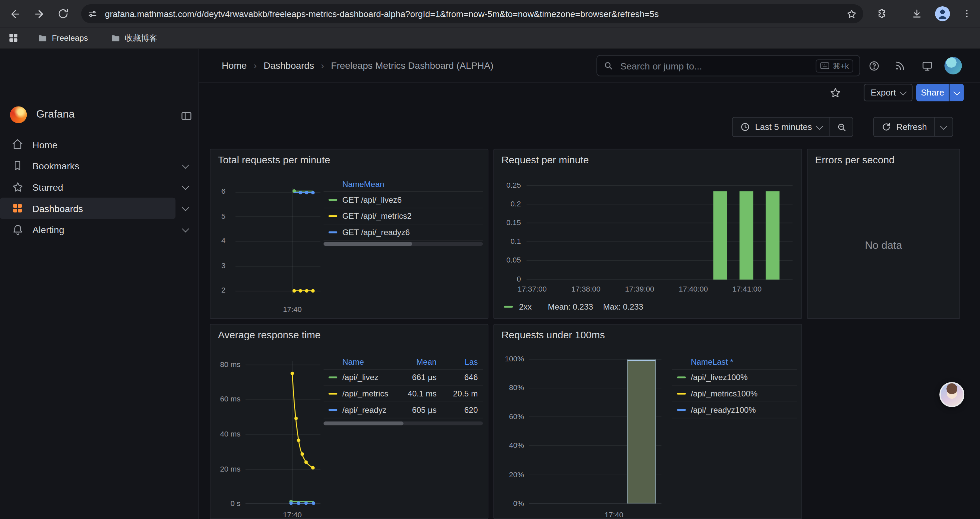 The height and width of the screenshot is (519, 980). Describe the element at coordinates (403, 410) in the screenshot. I see `legend-row: /api/_readyz 605 µs 620` at that location.